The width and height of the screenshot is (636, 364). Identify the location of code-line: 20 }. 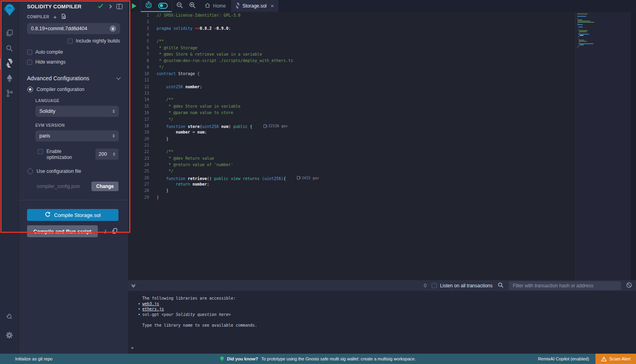
(351, 139).